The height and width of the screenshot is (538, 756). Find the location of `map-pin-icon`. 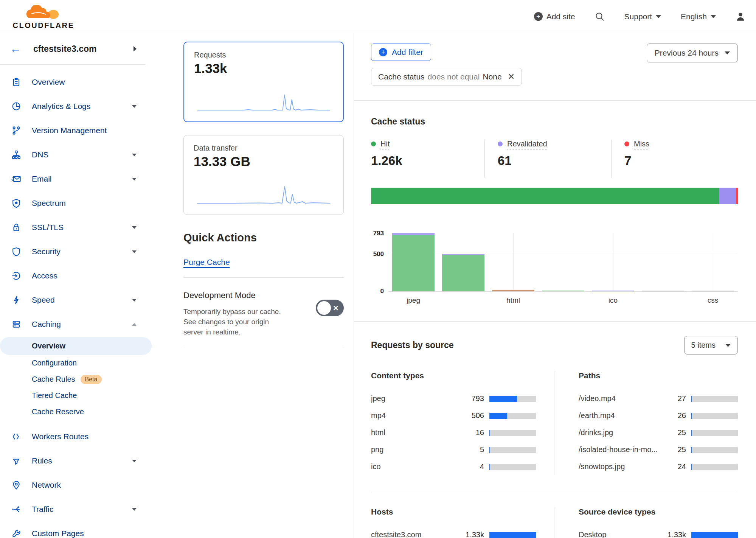

map-pin-icon is located at coordinates (16, 485).